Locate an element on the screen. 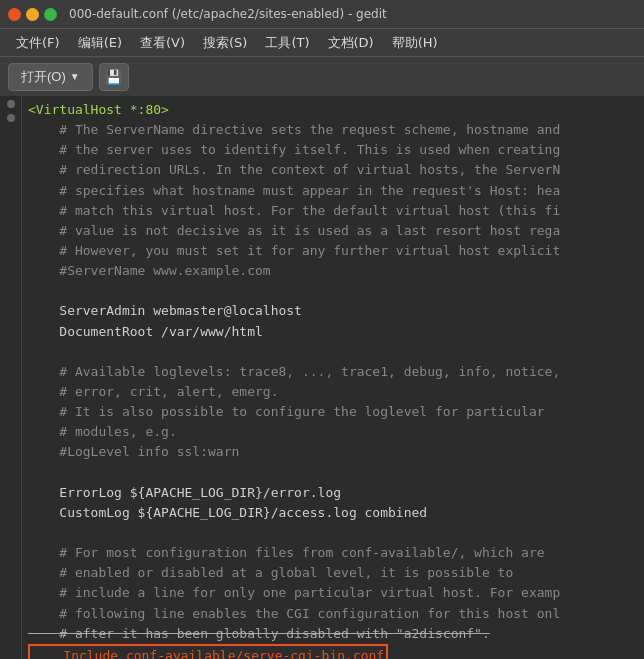 This screenshot has width=644, height=659. menu-tools: 工具(T) is located at coordinates (287, 43).